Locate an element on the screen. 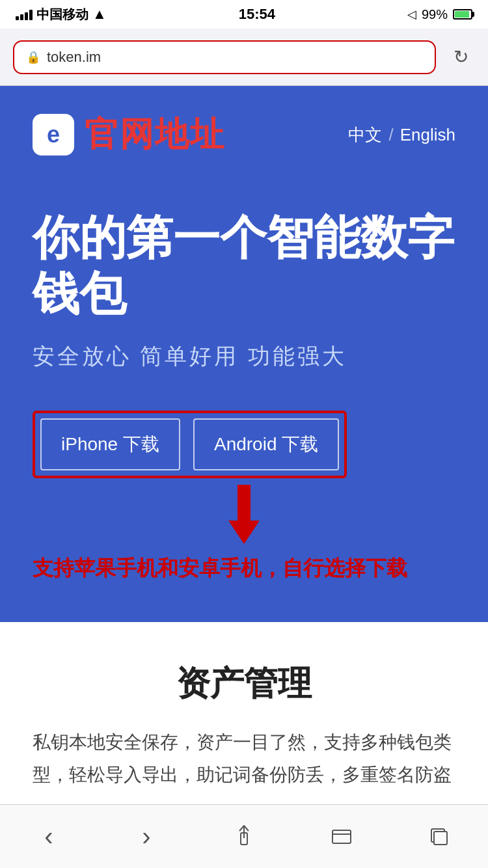 This screenshot has width=488, height=868. share-button is located at coordinates (244, 837).